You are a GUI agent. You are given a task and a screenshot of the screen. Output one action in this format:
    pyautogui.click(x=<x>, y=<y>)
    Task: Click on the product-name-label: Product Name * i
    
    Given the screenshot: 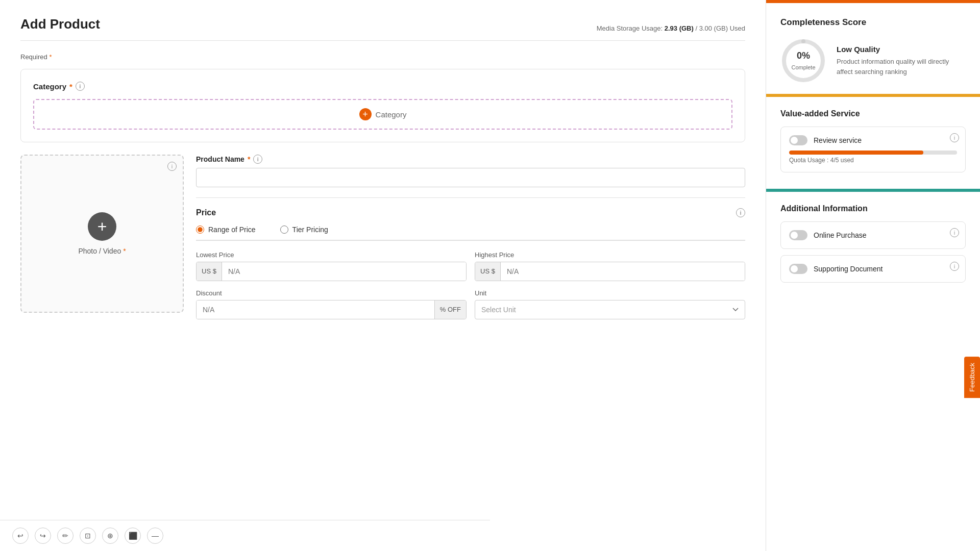 What is the action you would take?
    pyautogui.click(x=471, y=159)
    